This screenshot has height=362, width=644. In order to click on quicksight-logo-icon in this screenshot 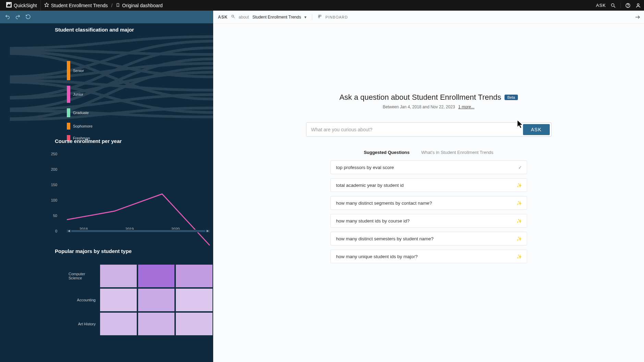, I will do `click(9, 5)`.